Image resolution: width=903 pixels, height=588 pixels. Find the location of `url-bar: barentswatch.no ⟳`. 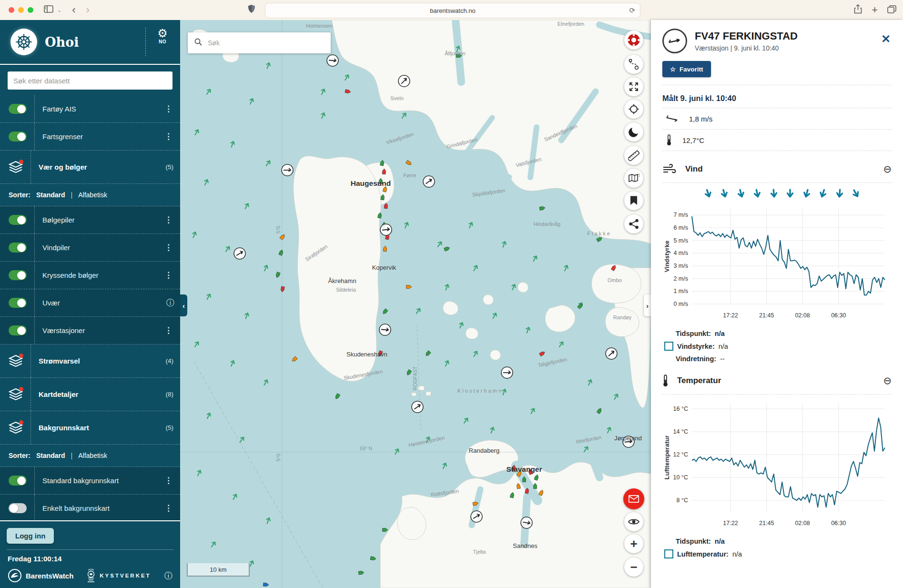

url-bar: barentswatch.no ⟳ is located at coordinates (453, 10).